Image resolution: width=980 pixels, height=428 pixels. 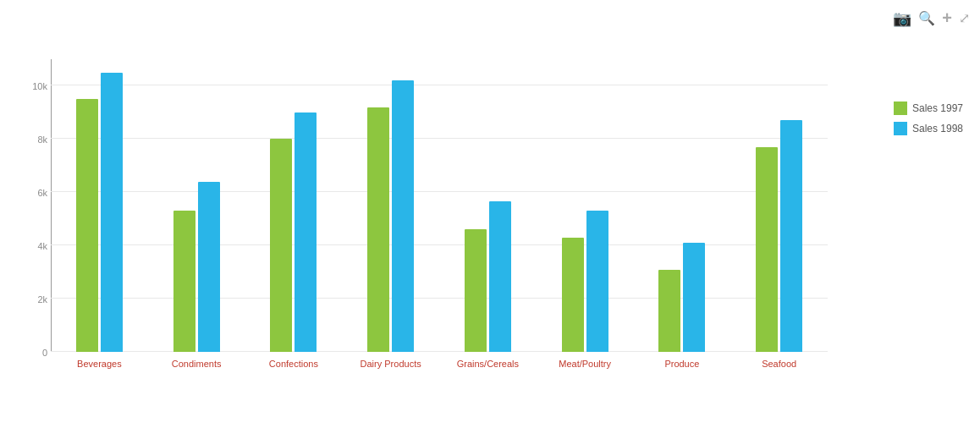 I want to click on zoom-icon: 🔍, so click(x=927, y=19).